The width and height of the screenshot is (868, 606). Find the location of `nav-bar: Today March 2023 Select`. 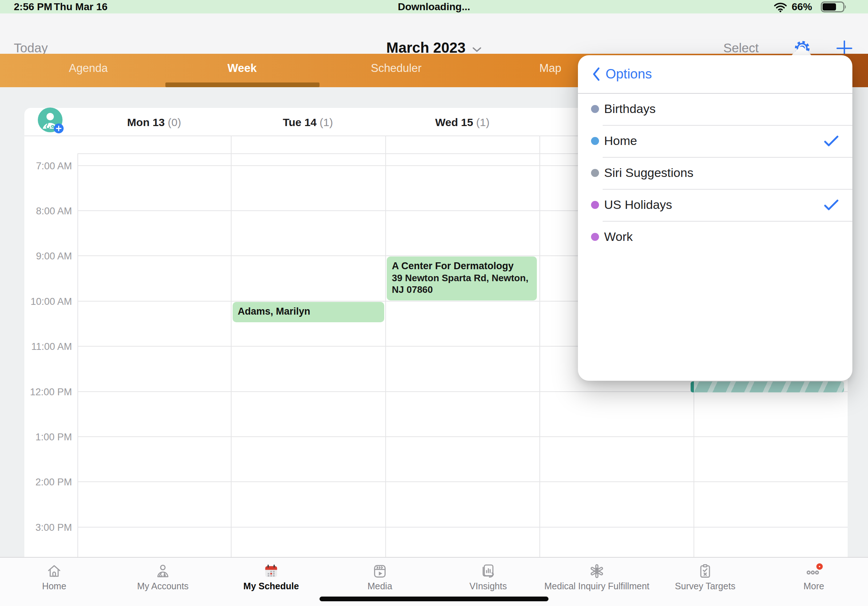

nav-bar: Today March 2023 Select is located at coordinates (434, 34).